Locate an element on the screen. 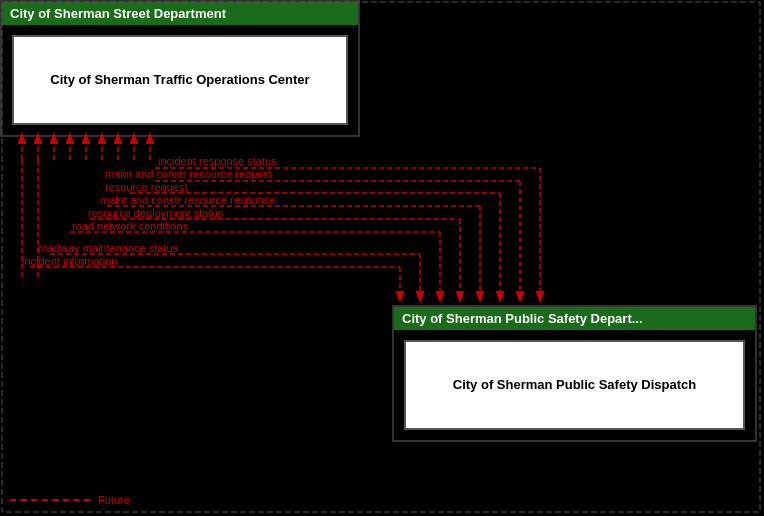 This screenshot has width=764, height=516. left-inner-box: City of Sherman Traffic Operations Cente… is located at coordinates (180, 80).